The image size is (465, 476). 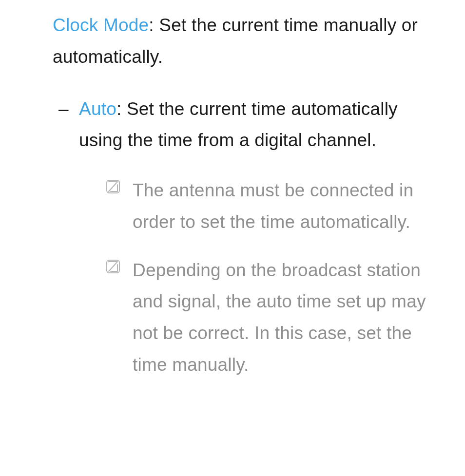 I want to click on clock-mode-item: Clock Mode: Set the current time manuall…, so click(x=244, y=41).